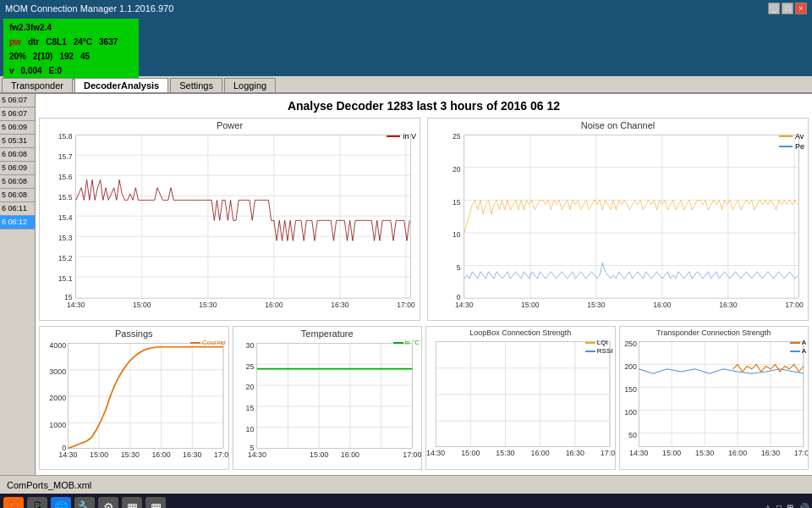  I want to click on taskbar-system-icon-3: ⊞, so click(790, 506).